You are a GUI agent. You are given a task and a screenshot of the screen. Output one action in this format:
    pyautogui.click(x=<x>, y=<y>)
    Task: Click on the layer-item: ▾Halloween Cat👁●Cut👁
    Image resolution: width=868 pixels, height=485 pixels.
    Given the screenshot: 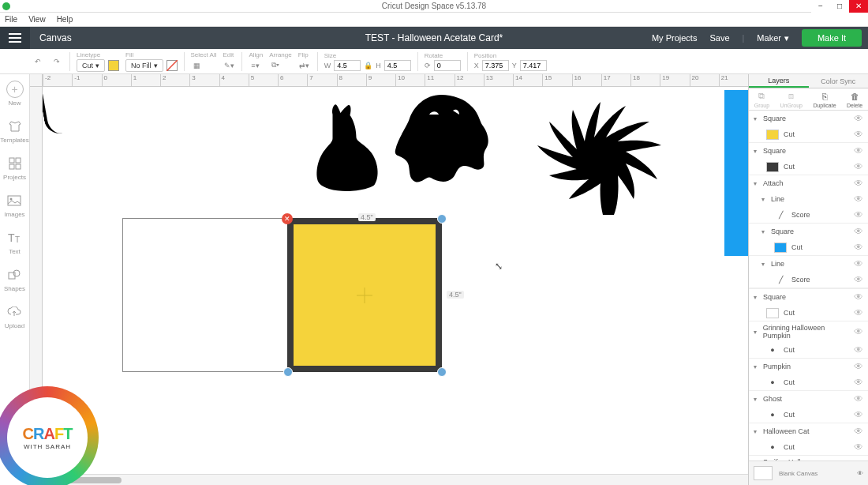 What is the action you would take?
    pyautogui.click(x=808, y=439)
    